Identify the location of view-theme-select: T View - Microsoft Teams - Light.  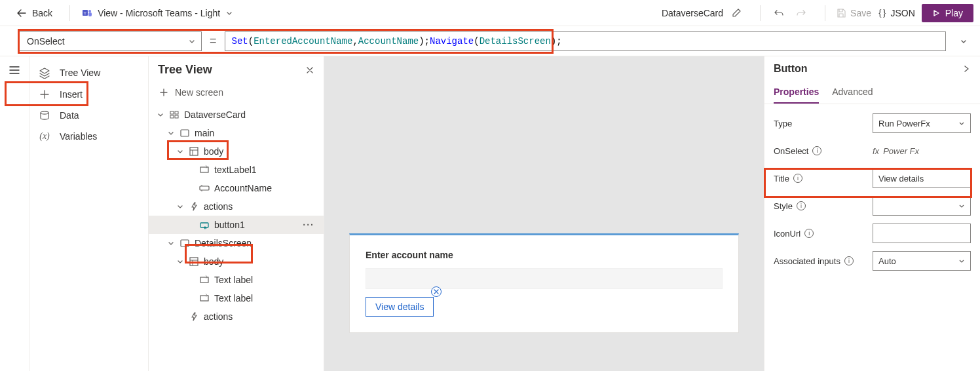
(157, 13).